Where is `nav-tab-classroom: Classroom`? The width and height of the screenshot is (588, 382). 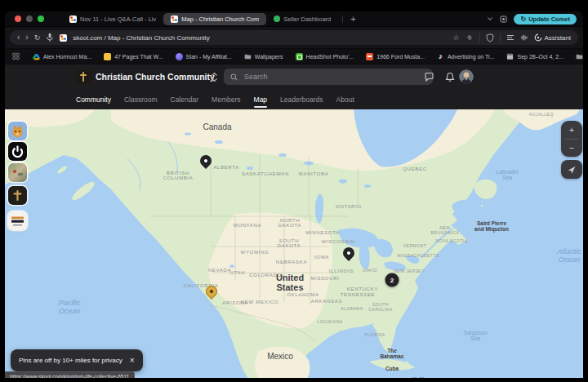 nav-tab-classroom: Classroom is located at coordinates (140, 100).